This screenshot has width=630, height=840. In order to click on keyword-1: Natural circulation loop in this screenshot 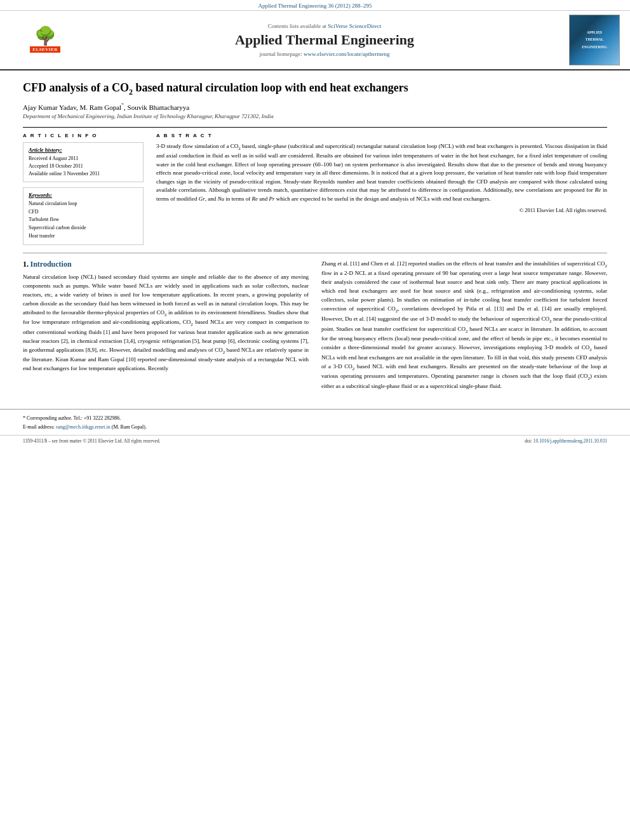, I will do `click(83, 204)`.